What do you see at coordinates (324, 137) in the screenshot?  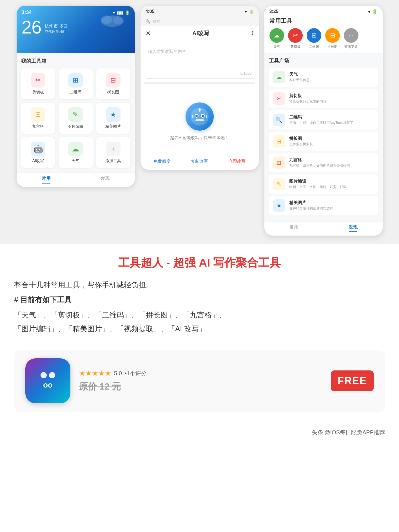 I see `phone3-tool-section: 工具广场 ☁ 天气 实时天气信息 ✂ 剪切板 轻松获取剪切板里的内容 🔍 二维码` at bounding box center [324, 137].